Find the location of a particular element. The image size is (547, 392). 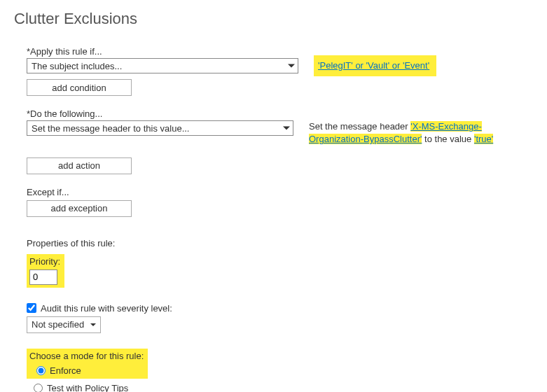

audit-checkbox is located at coordinates (32, 308).